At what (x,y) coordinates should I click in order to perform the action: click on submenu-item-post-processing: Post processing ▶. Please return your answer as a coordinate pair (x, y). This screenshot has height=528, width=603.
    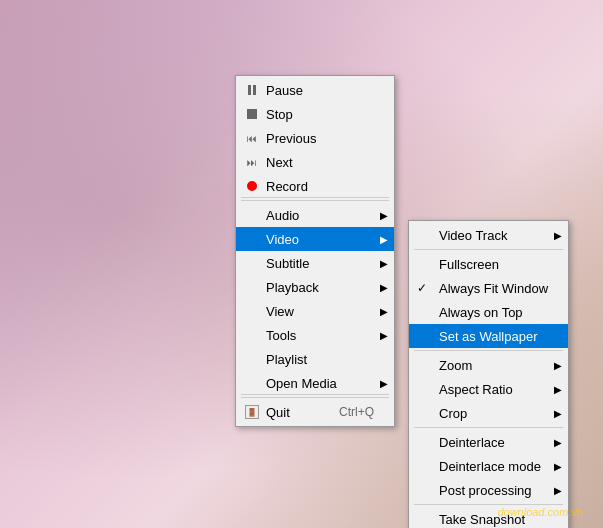
    Looking at the image, I should click on (488, 490).